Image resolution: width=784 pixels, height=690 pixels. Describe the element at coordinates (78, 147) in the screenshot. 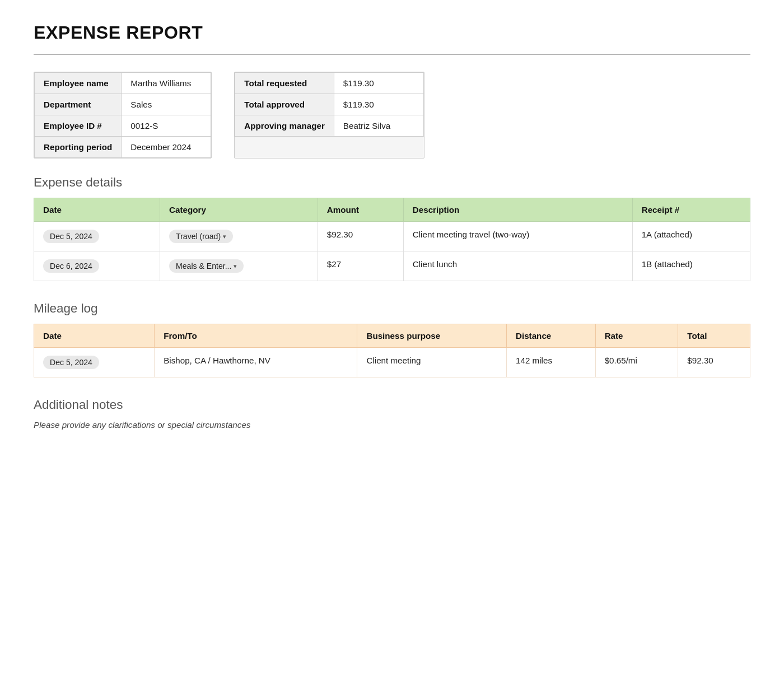

I see `info-label: Reporting period` at that location.